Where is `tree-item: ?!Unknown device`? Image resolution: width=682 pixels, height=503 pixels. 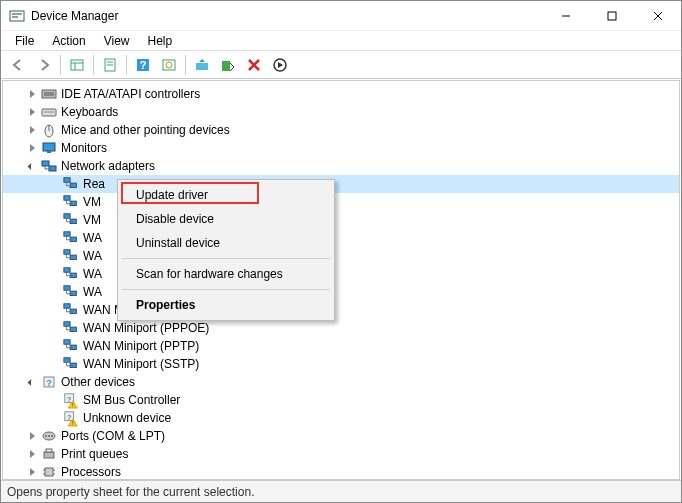 tree-item: ?!Unknown device is located at coordinates (341, 418).